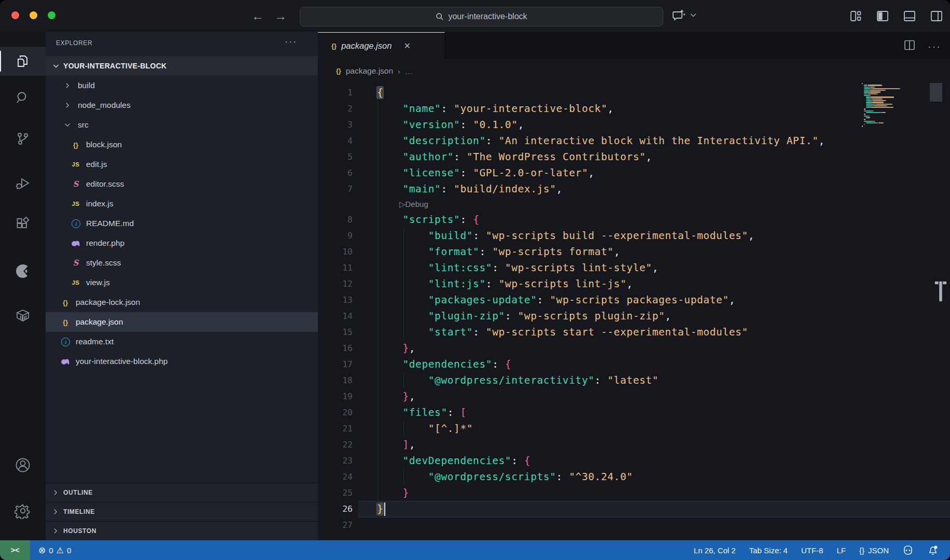 The width and height of the screenshot is (950, 560). What do you see at coordinates (181, 511) in the screenshot?
I see `section-timeline: TIMELINE` at bounding box center [181, 511].